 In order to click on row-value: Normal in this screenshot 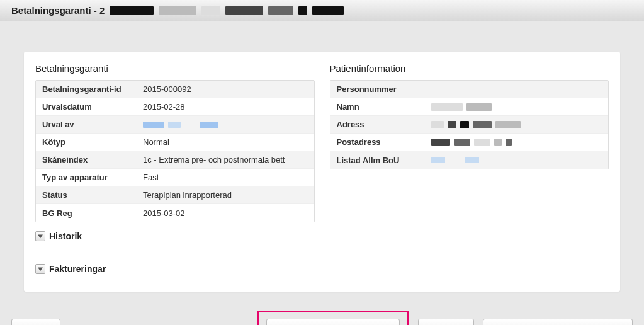, I will do `click(225, 142)`.